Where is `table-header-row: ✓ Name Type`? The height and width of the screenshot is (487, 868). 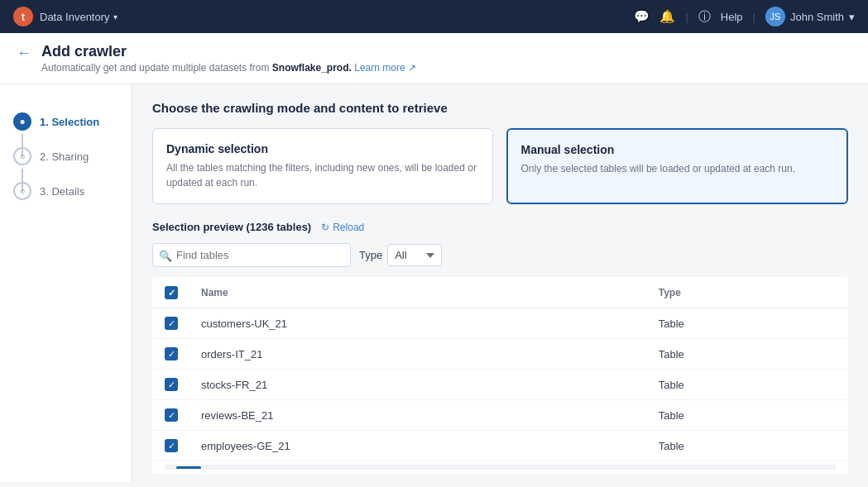 table-header-row: ✓ Name Type is located at coordinates (501, 293).